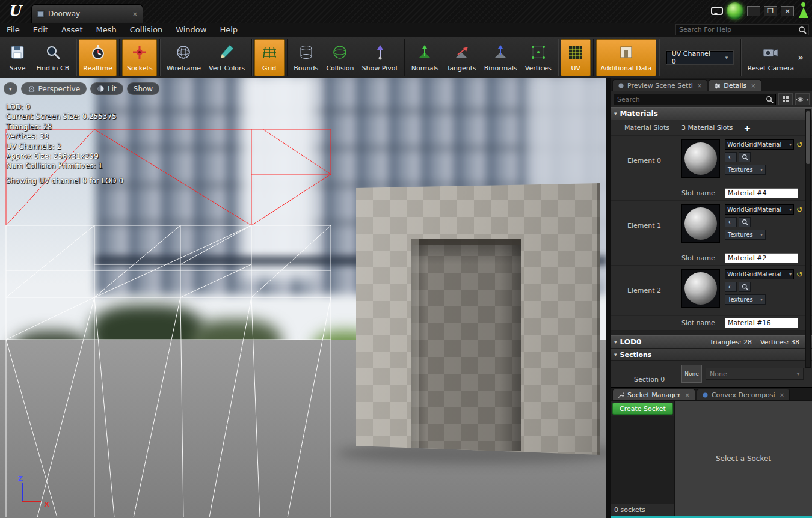  I want to click on grid-toggle-button: Grid, so click(269, 58).